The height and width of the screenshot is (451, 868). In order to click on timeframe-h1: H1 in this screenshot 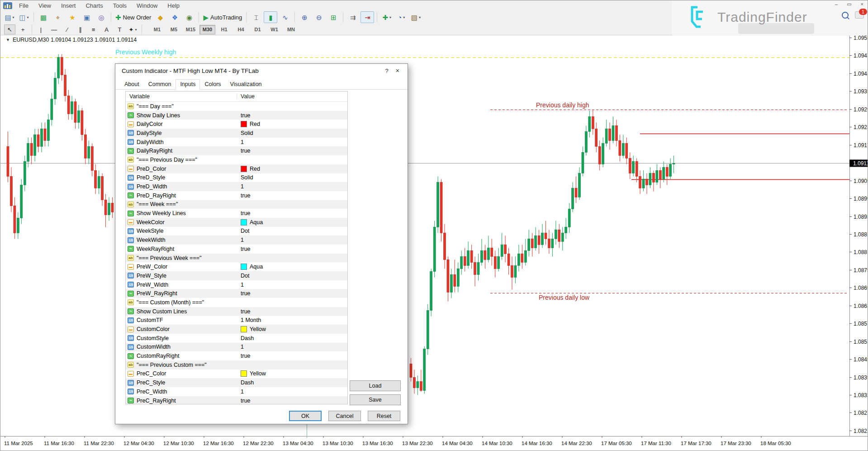, I will do `click(224, 30)`.